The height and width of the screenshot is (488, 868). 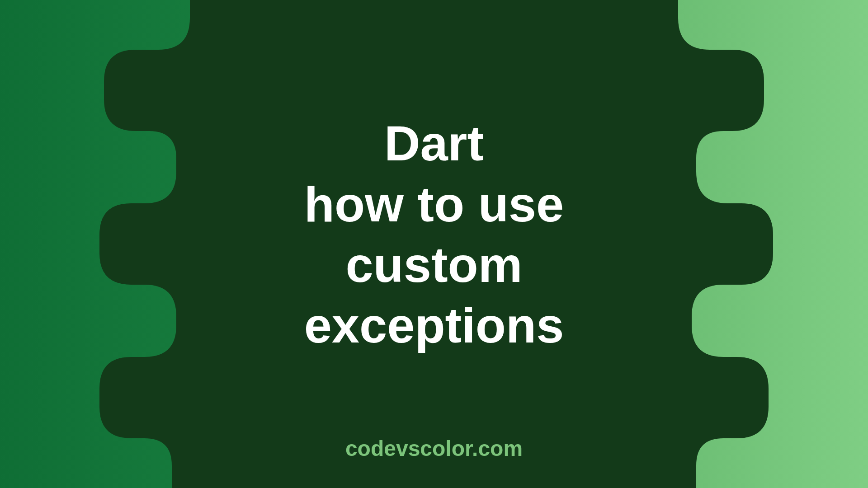 I want to click on hero-title: Dart how to use custom exceptions, so click(x=434, y=234).